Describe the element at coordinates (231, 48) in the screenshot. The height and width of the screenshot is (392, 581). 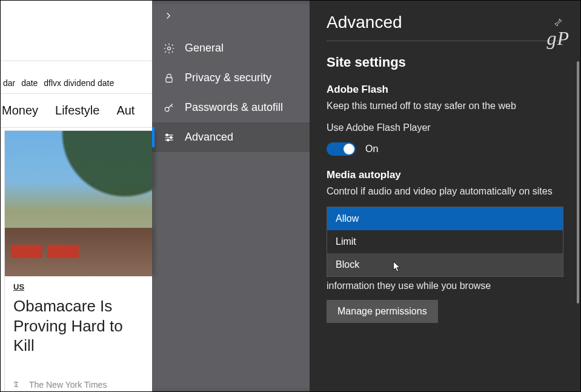
I see `nav-item-general: General` at that location.